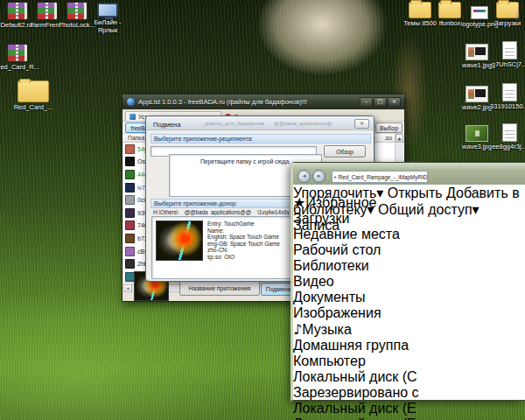  I want to click on donor-english: English: Space Touch Game, so click(243, 237).